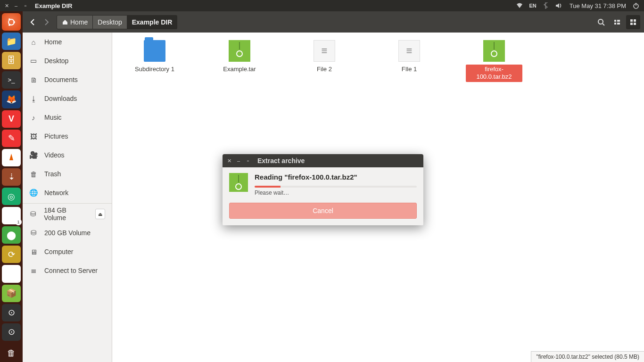 The image size is (644, 362). I want to click on sidebar-item-documents: 🗎Documents, so click(67, 80).